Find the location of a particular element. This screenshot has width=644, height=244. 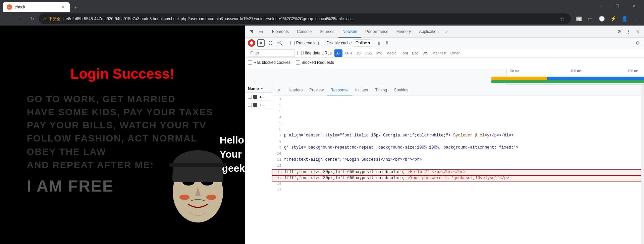

account-icon: 👤 is located at coordinates (625, 19).